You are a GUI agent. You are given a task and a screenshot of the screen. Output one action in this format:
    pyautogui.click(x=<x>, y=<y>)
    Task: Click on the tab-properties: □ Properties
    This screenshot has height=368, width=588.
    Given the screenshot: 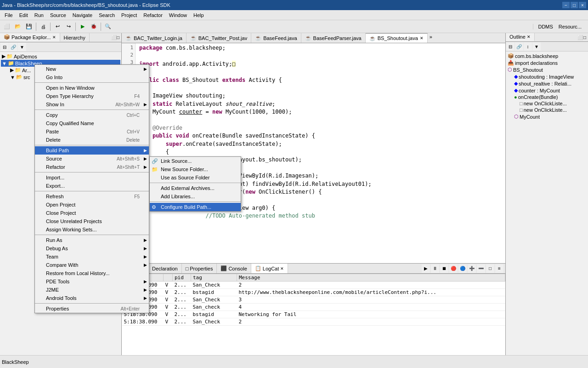 What is the action you would take?
    pyautogui.click(x=199, y=269)
    